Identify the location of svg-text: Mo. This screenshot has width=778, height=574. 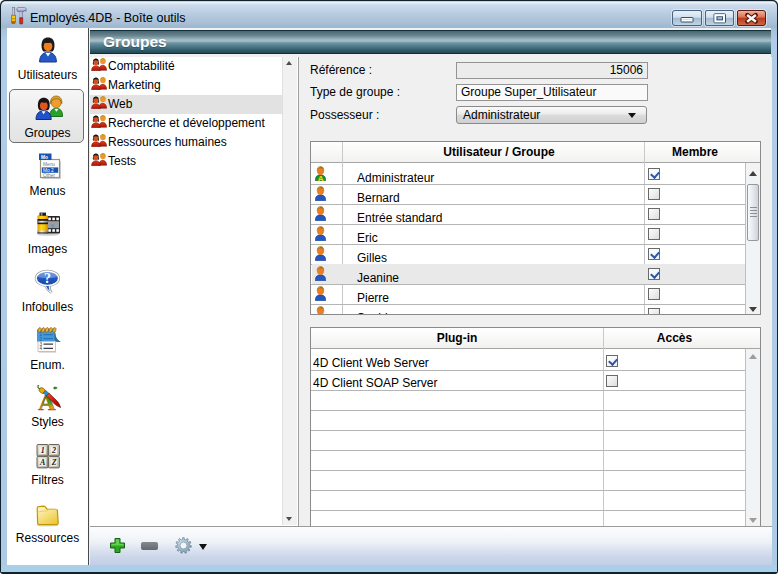
(44, 158).